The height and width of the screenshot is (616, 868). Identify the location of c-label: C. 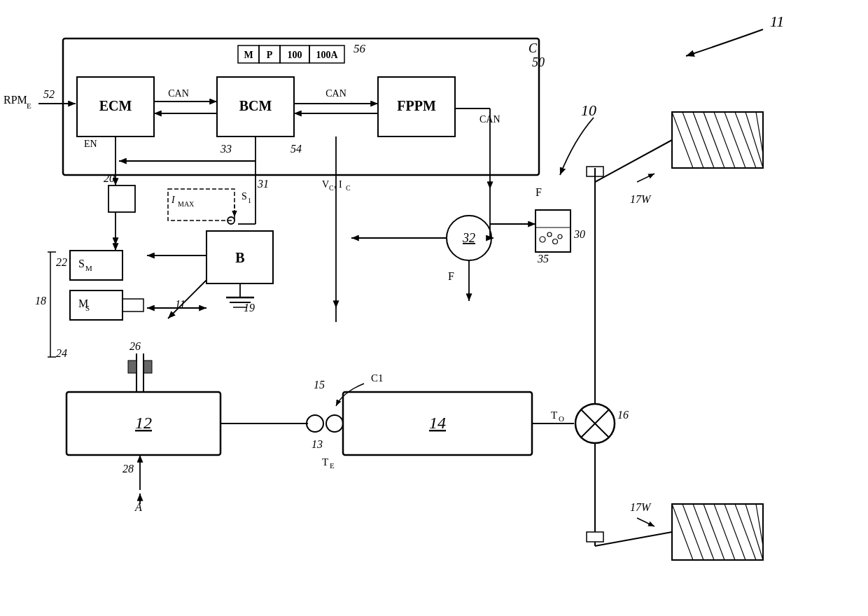
(533, 48).